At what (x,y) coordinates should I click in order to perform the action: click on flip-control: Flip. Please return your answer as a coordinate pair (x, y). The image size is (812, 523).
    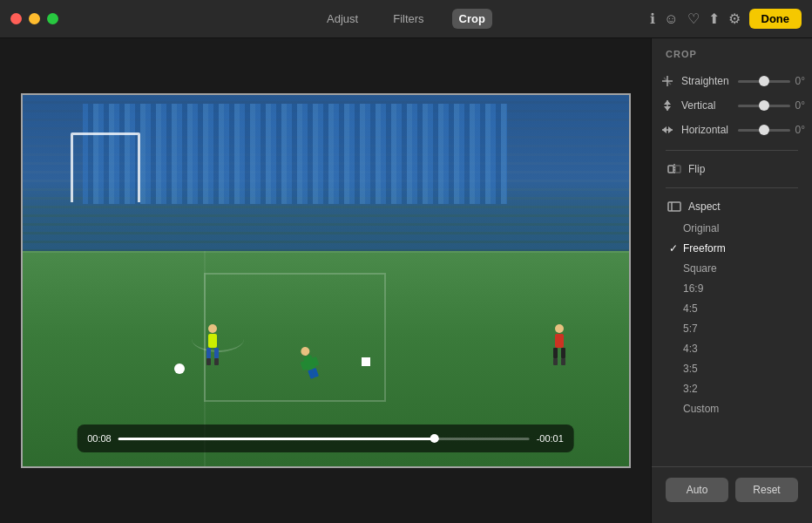
    Looking at the image, I should click on (732, 169).